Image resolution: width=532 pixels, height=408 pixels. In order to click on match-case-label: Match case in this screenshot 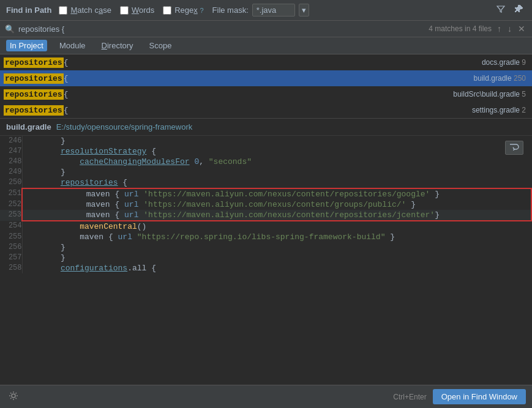, I will do `click(91, 10)`.